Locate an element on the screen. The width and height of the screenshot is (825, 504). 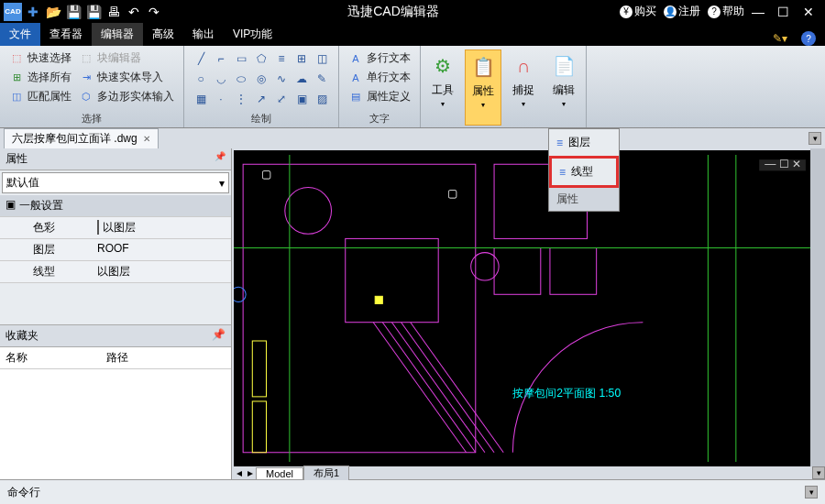
maximize-button: ☐ is located at coordinates (786, 12).